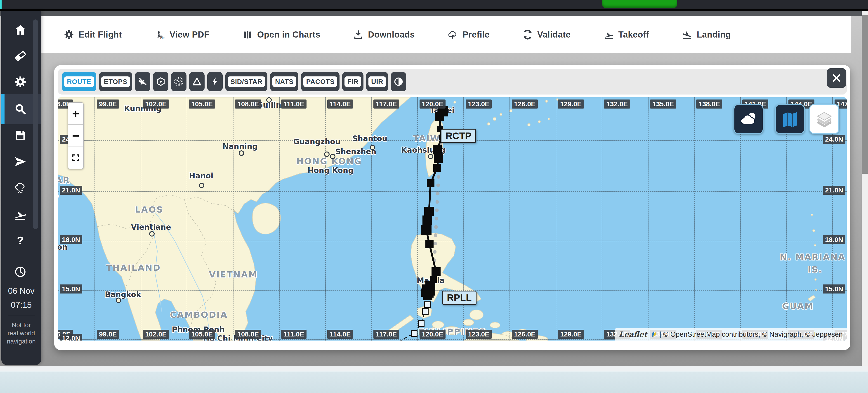  Describe the element at coordinates (320, 82) in the screenshot. I see `map-toggle-pacots: PACOTS` at that location.